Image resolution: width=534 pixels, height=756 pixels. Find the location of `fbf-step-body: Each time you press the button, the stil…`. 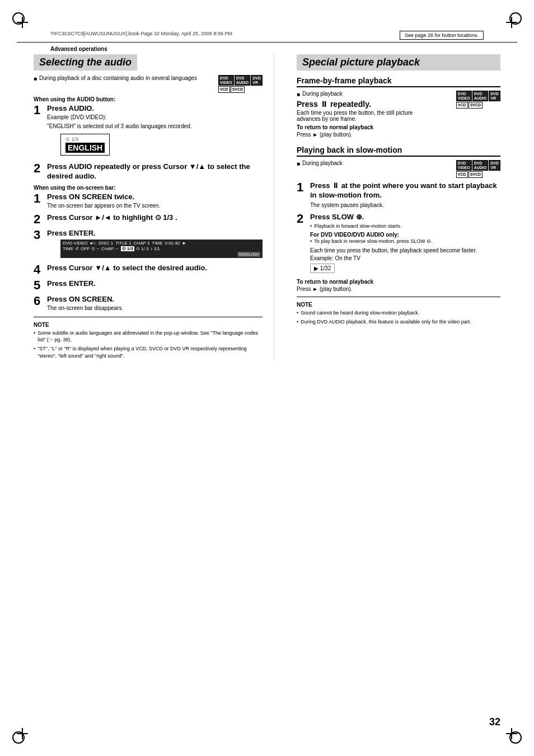

fbf-step-body: Each time you press the button, the stil… is located at coordinates (358, 116).